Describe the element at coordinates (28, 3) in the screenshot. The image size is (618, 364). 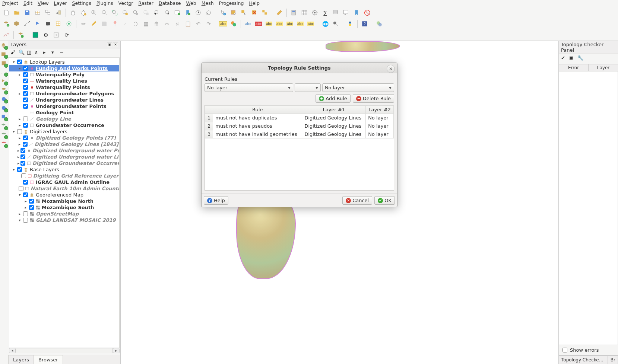
I see `menu-edit: Edit` at that location.